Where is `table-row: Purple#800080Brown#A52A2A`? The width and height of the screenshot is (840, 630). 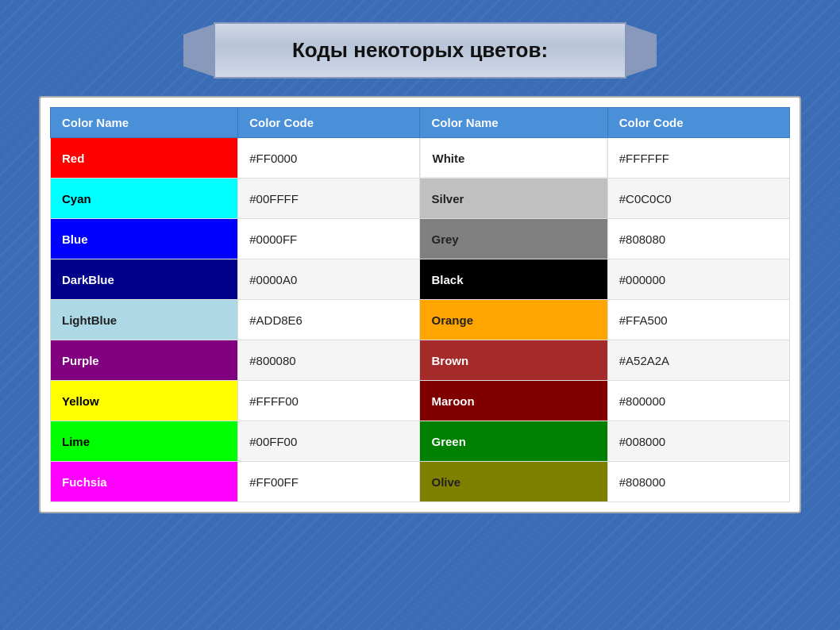
table-row: Purple#800080Brown#A52A2A is located at coordinates (421, 360).